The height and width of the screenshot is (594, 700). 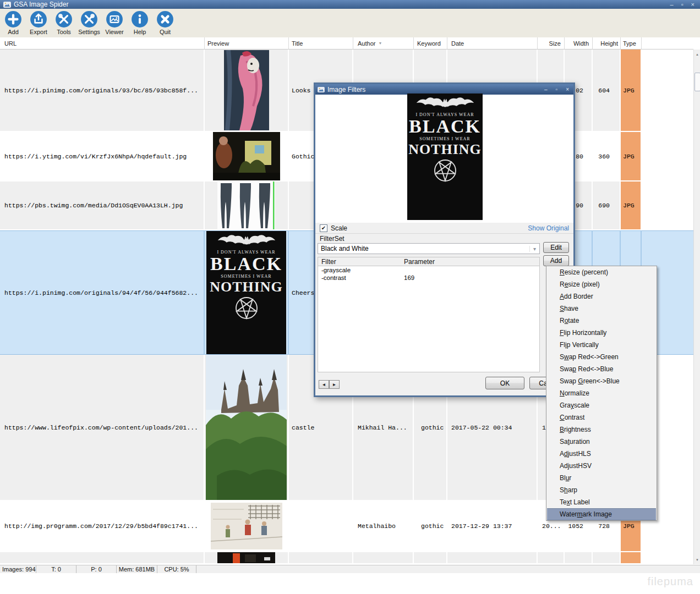 What do you see at coordinates (102, 558) in the screenshot?
I see `cell-url` at bounding box center [102, 558].